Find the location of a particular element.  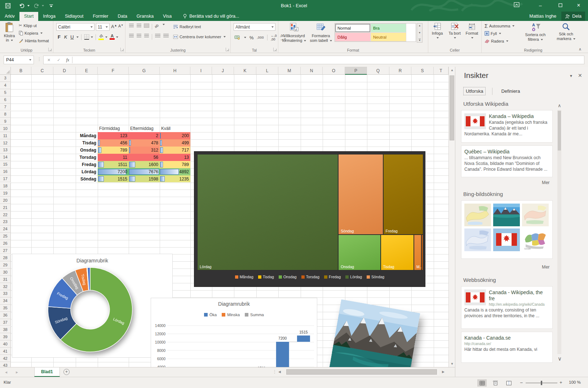

row-header-36: 36 is located at coordinates (5, 315).